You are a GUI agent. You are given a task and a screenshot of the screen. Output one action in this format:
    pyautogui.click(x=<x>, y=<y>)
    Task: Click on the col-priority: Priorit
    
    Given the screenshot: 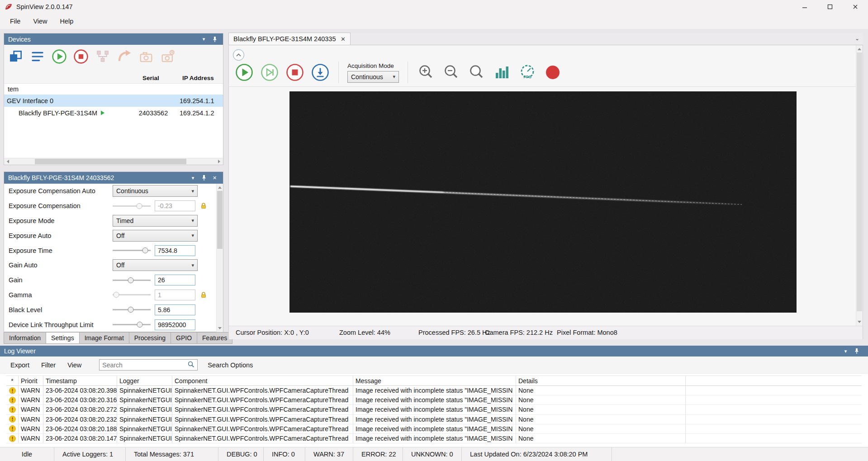 What is the action you would take?
    pyautogui.click(x=31, y=381)
    